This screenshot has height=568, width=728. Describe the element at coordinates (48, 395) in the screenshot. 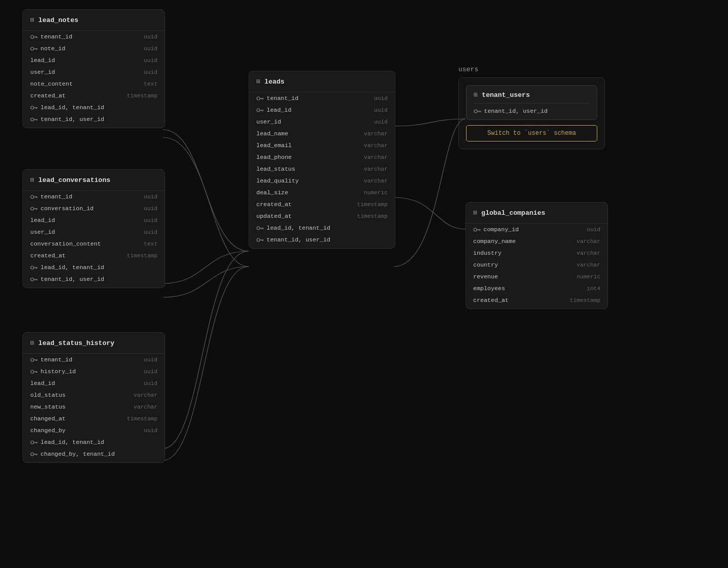

I see `col-name: old_status` at that location.